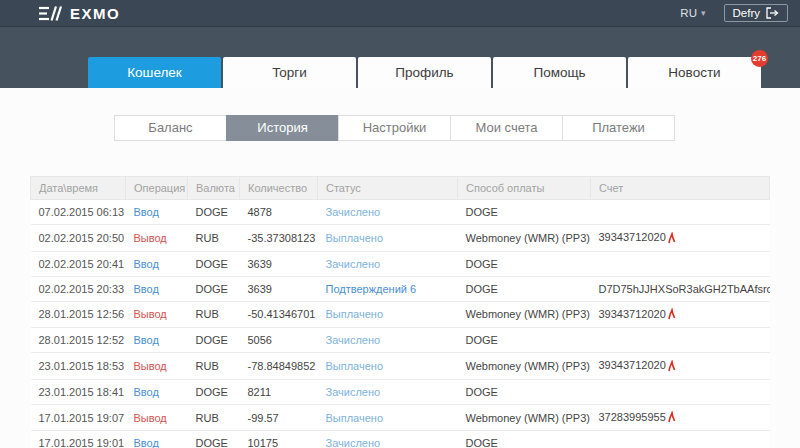  What do you see at coordinates (400, 340) in the screenshot?
I see `table-row: 28.01.2015 12:52 Ввод DOGE 5056 Зачислен…` at bounding box center [400, 340].